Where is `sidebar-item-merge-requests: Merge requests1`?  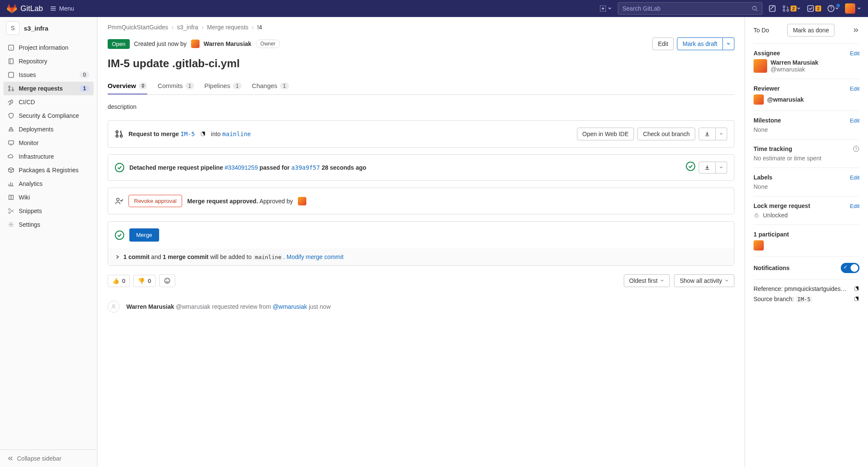
sidebar-item-merge-requests: Merge requests1 is located at coordinates (49, 88).